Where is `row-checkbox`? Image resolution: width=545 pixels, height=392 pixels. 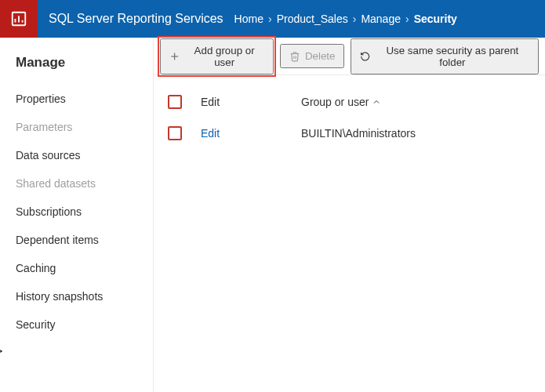
row-checkbox is located at coordinates (175, 133).